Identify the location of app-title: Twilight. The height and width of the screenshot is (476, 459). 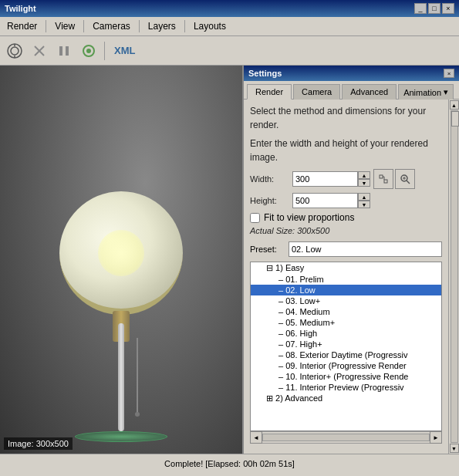
(20, 8).